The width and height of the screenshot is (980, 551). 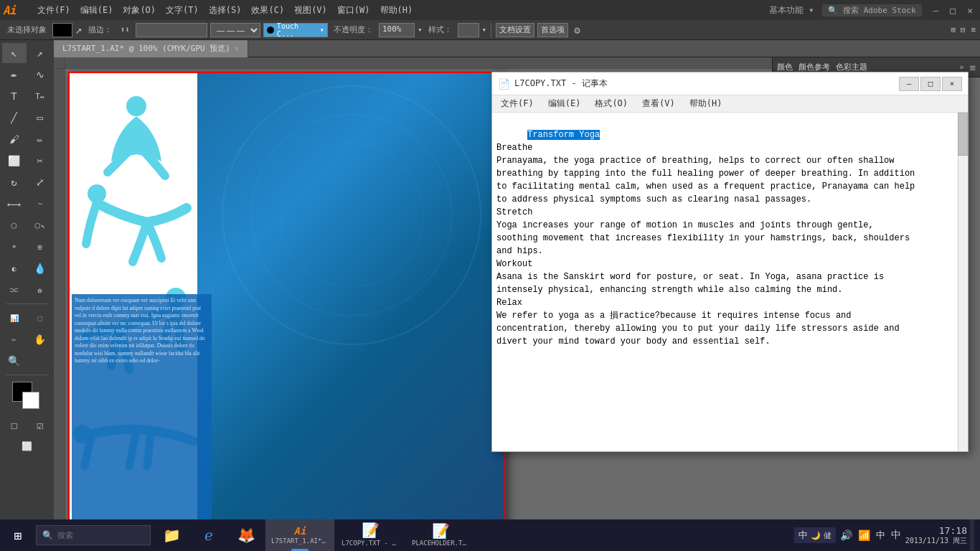 I want to click on notepad-scrollbar, so click(x=963, y=282).